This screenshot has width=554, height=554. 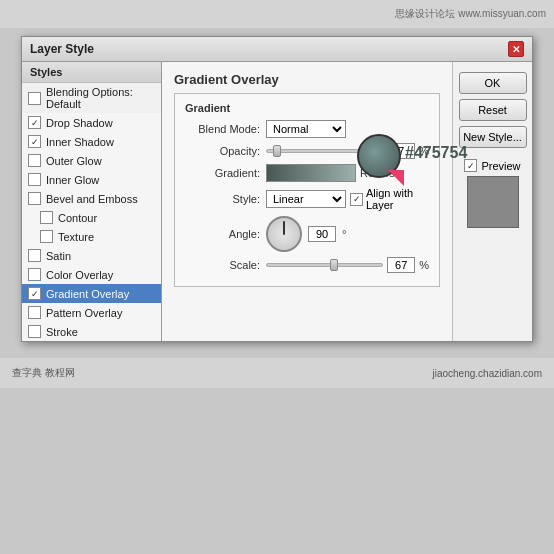 What do you see at coordinates (390, 199) in the screenshot?
I see `align-checkbox-group: Align with Layer` at bounding box center [390, 199].